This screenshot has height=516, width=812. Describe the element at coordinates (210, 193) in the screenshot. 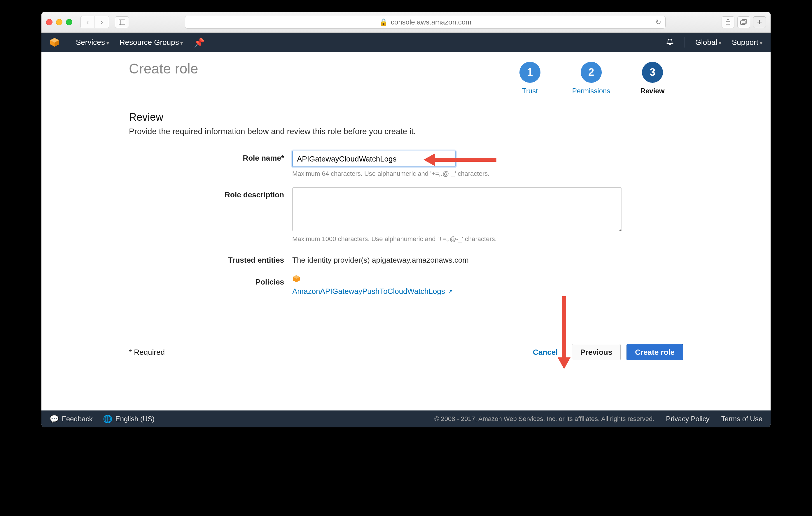

I see `role-description-label: Role description` at that location.